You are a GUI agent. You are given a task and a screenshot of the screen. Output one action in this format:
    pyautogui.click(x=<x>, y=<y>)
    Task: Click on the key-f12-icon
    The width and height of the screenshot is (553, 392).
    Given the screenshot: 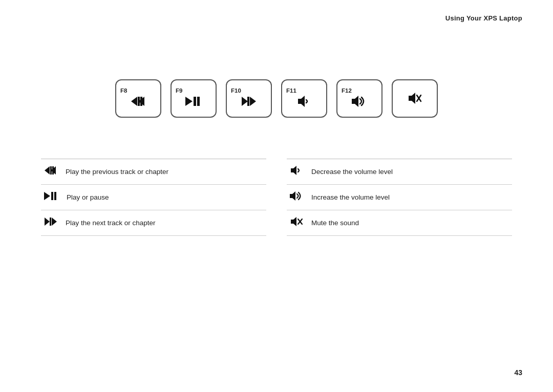 What is the action you would take?
    pyautogui.click(x=359, y=102)
    